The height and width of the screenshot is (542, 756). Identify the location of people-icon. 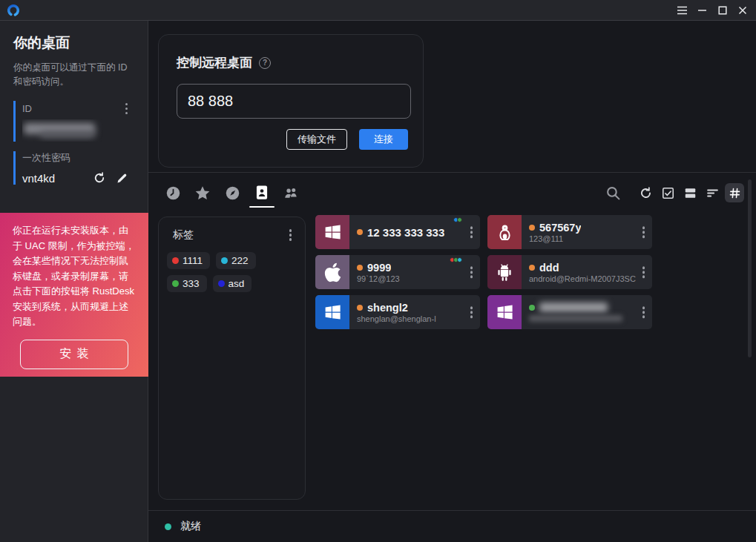
(292, 193).